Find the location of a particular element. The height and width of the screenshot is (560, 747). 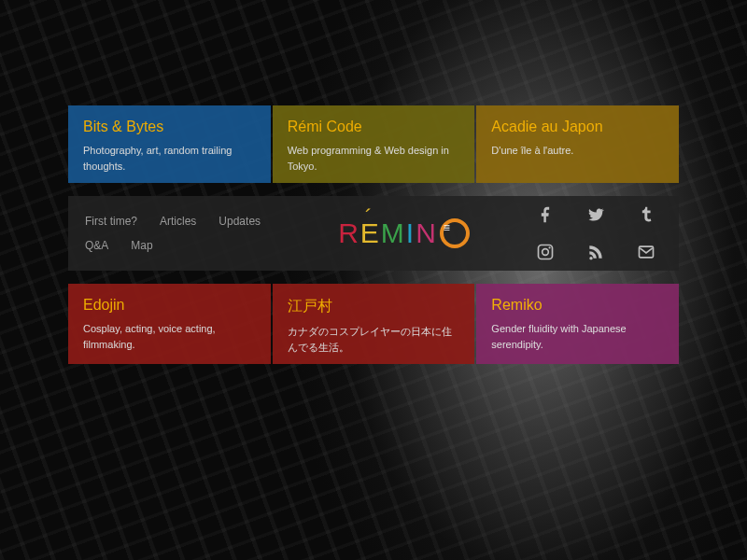

nav-links: First time? Articles Updates Q&A Map is located at coordinates (177, 233).